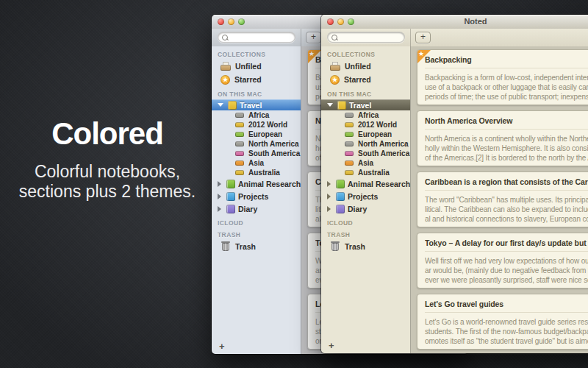 The width and height of the screenshot is (588, 368). Describe the element at coordinates (503, 322) in the screenshot. I see `note-card-lets-go: Let's Go travel guides Let's Go is a wor…` at that location.